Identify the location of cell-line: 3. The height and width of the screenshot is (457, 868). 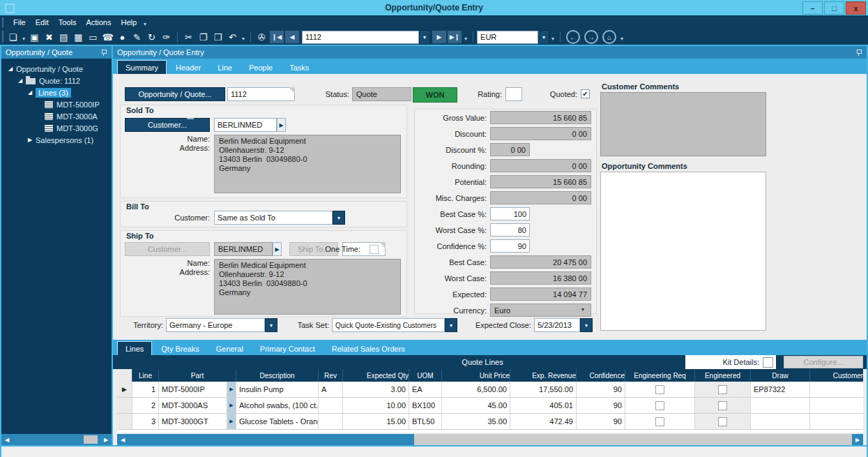
(146, 421).